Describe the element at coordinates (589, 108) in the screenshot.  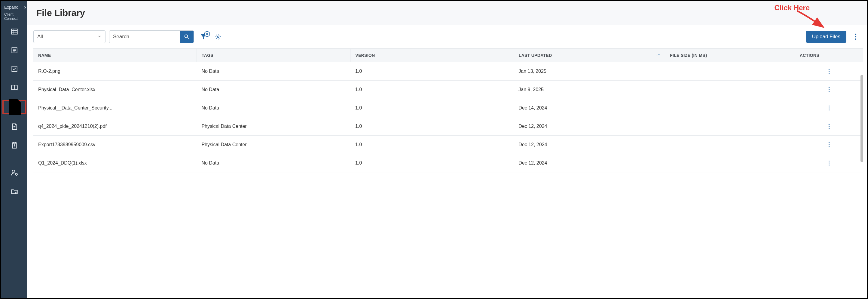
I see `cell-last-updated: Dec 14, 2024` at that location.